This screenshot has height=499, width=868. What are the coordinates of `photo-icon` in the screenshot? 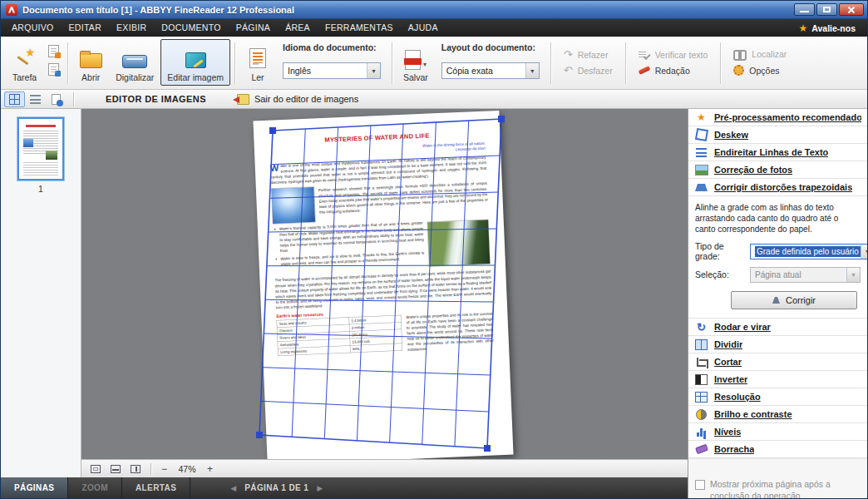 It's located at (702, 170).